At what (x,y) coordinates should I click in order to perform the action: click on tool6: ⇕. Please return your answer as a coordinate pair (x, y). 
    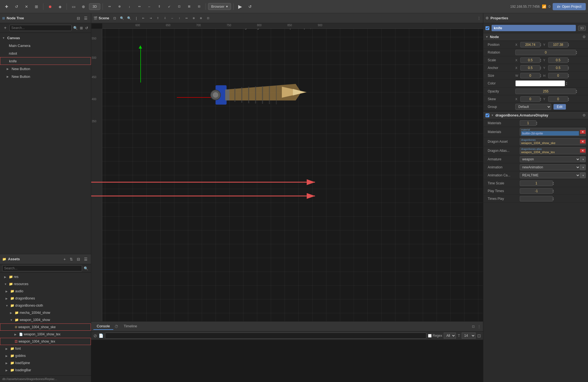
    Looking at the image, I should click on (159, 7).